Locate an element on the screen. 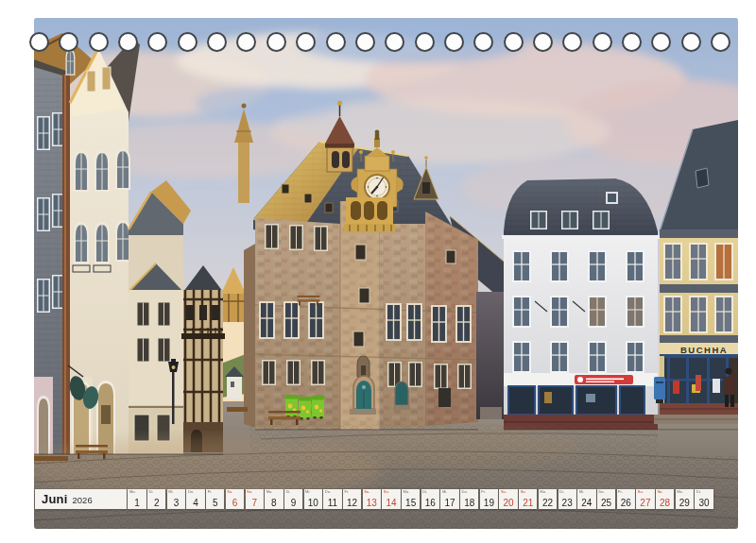 This screenshot has height=543, width=756. day-cell: Di. 30 is located at coordinates (703, 499).